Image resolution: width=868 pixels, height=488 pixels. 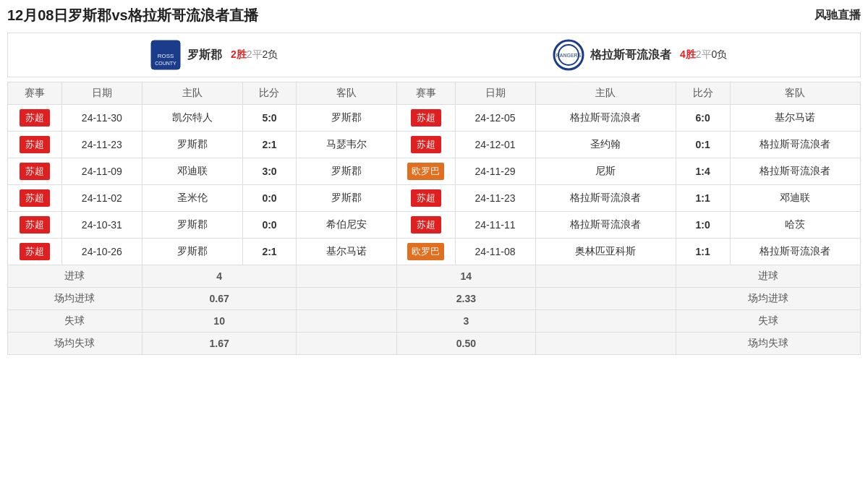 I want to click on stat-label-right: 进球, so click(x=768, y=276).